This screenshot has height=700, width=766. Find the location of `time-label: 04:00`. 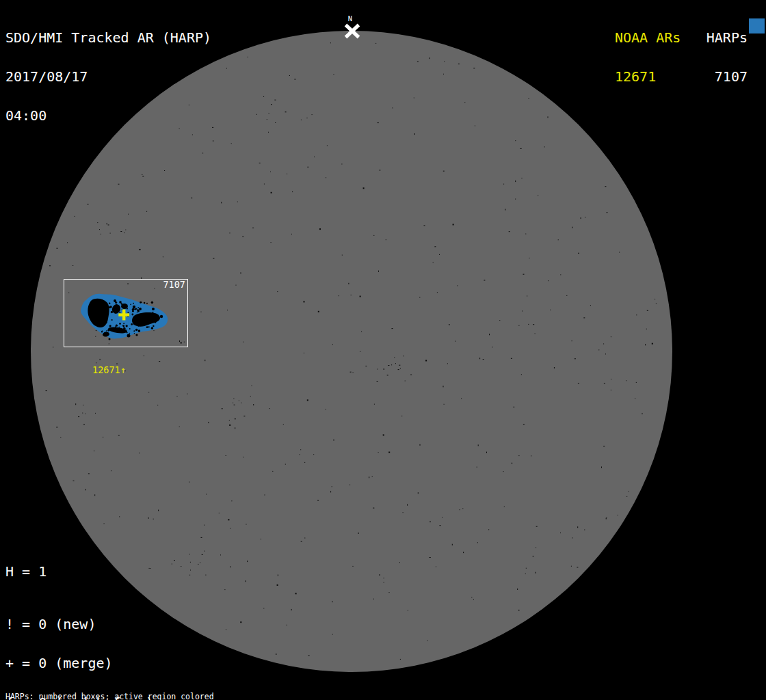

time-label: 04:00 is located at coordinates (108, 116).